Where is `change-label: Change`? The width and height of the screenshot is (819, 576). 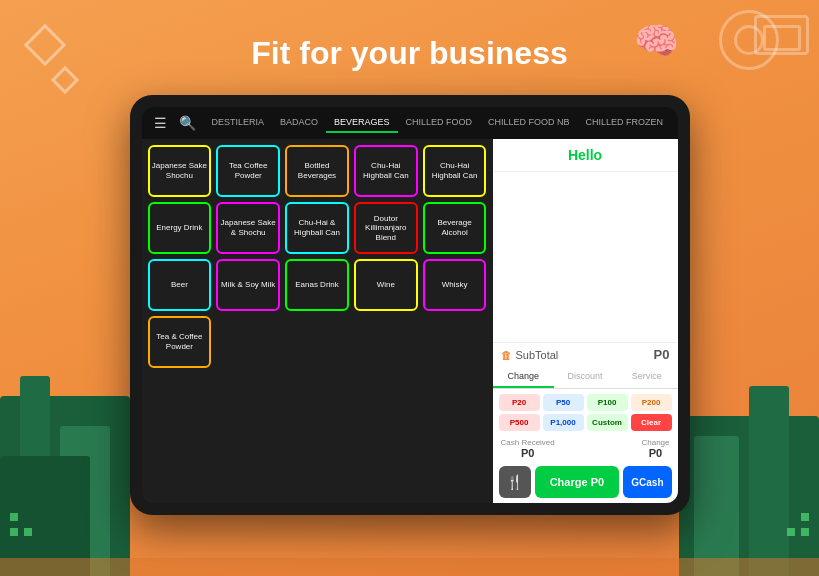
change-label: Change is located at coordinates (655, 442).